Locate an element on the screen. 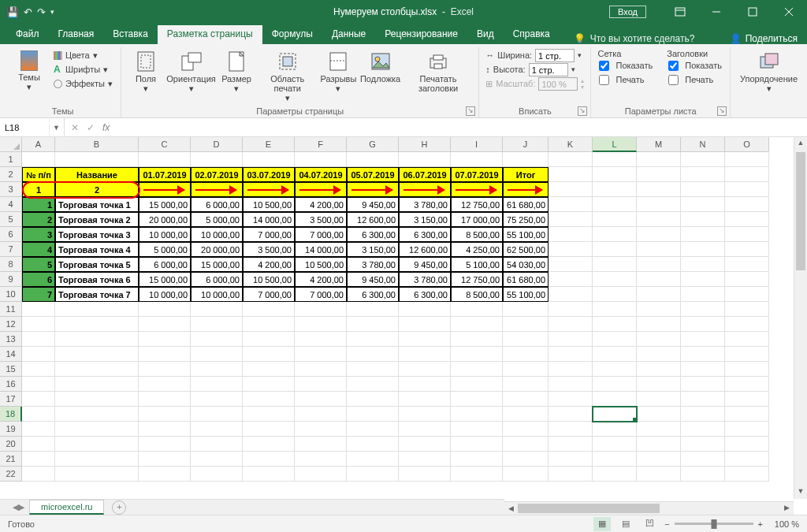 The height and width of the screenshot is (532, 807). row-header: 17 is located at coordinates (11, 399).